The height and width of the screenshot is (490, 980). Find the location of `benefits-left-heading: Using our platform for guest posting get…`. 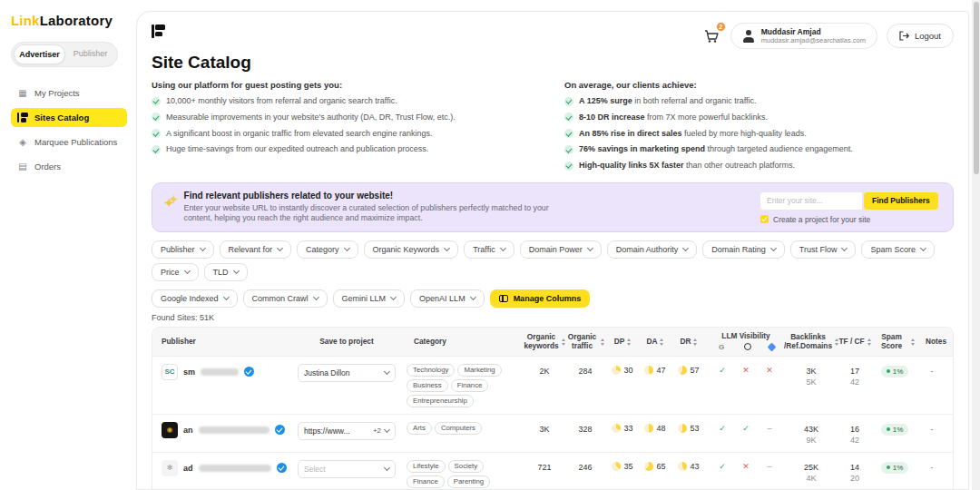

benefits-left-heading: Using our platform for guest posting get… is located at coordinates (347, 85).